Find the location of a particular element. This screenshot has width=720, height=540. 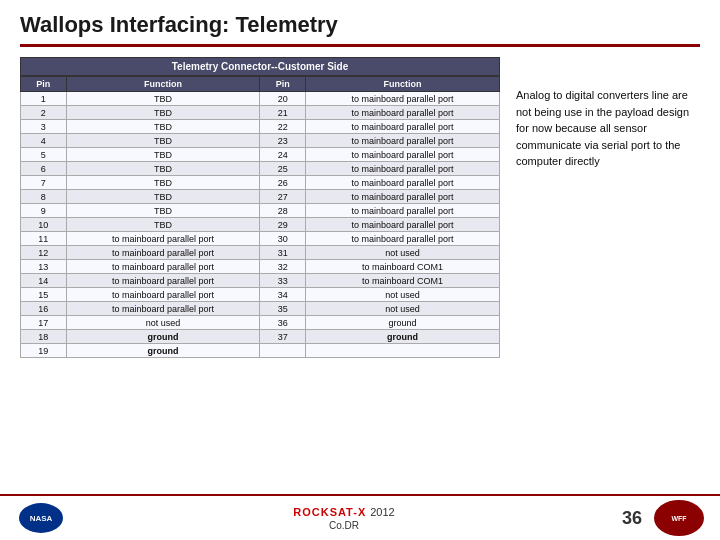

table-row: 3TBD22to mainboard parallel port is located at coordinates (260, 127).